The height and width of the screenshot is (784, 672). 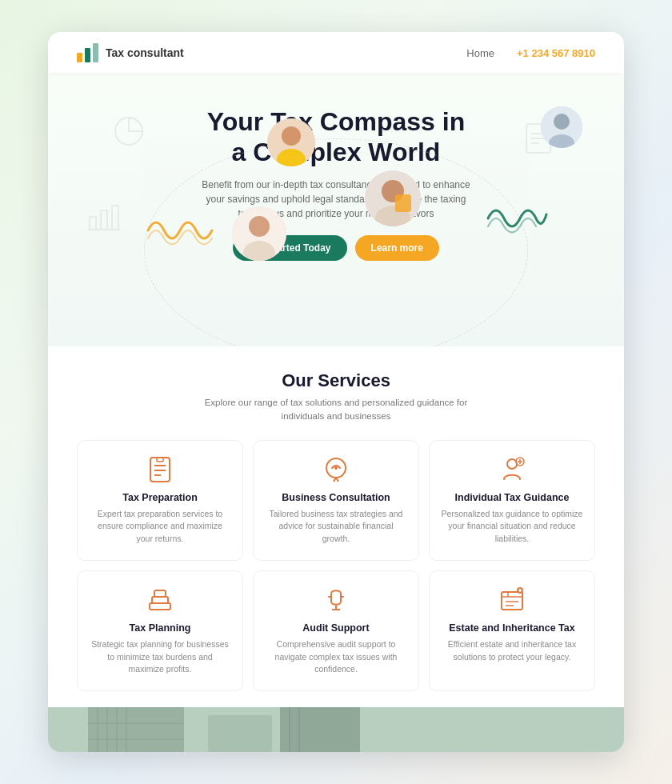 I want to click on pie-chart-deco, so click(x=129, y=134).